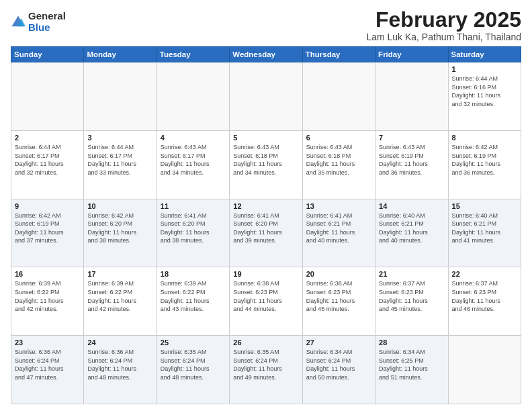 This screenshot has height=411, width=532. I want to click on day-number: 11, so click(193, 206).